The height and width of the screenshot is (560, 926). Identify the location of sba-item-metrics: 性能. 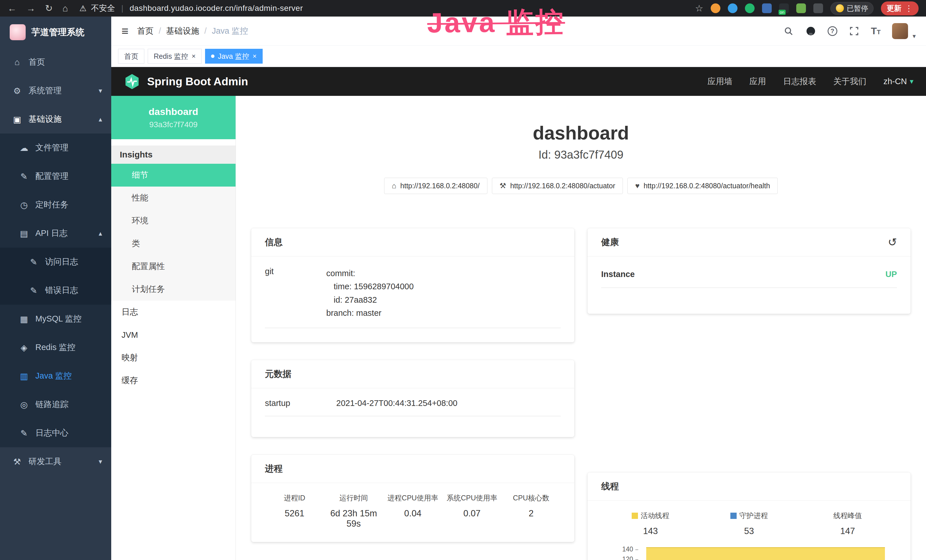
(174, 198).